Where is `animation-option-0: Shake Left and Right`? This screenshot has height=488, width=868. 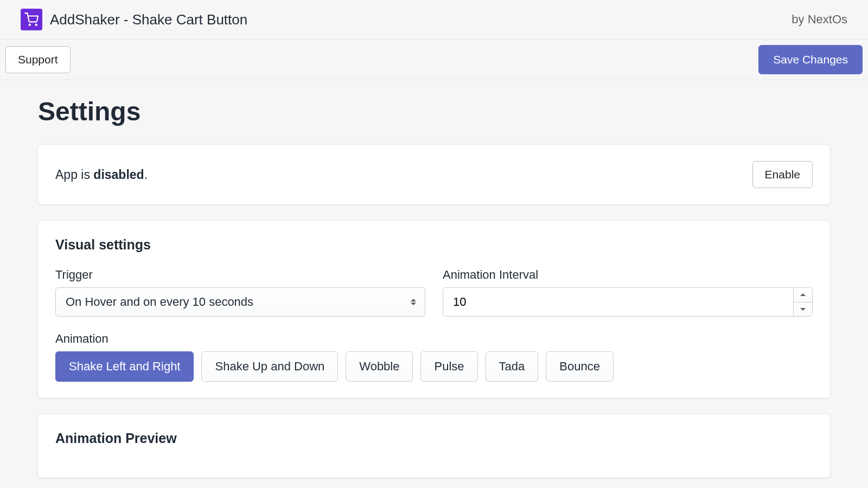
animation-option-0: Shake Left and Right is located at coordinates (125, 367).